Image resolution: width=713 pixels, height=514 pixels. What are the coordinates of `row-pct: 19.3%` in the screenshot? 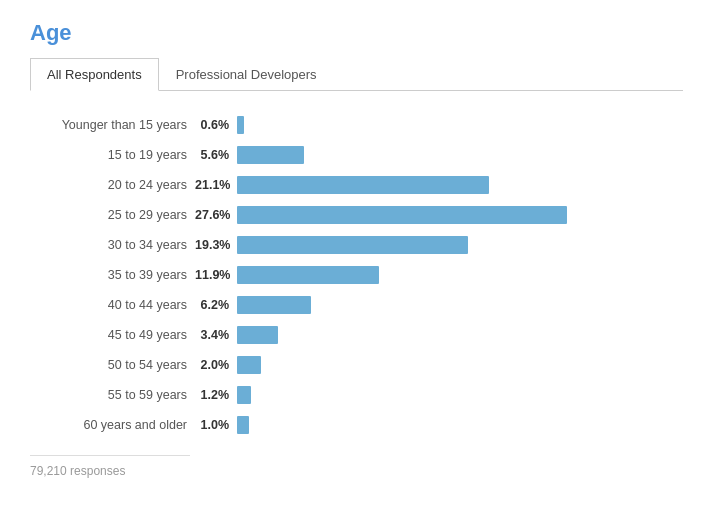 It's located at (216, 245).